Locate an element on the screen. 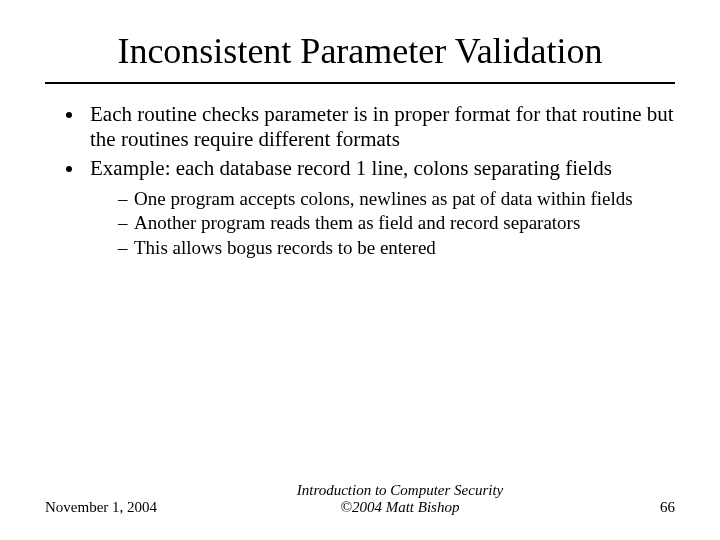 The height and width of the screenshot is (540, 720). footer-center: Introduction to Computer Security ©2004 … is located at coordinates (400, 499).